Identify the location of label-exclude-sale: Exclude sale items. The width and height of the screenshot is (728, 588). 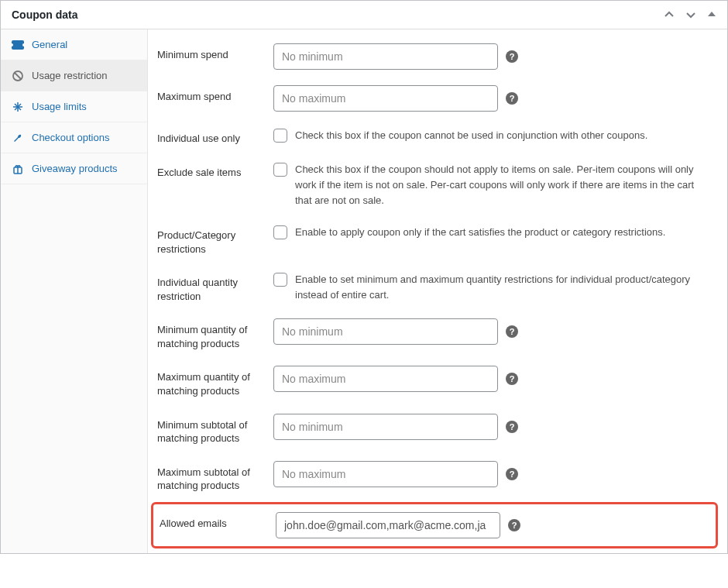
(215, 170).